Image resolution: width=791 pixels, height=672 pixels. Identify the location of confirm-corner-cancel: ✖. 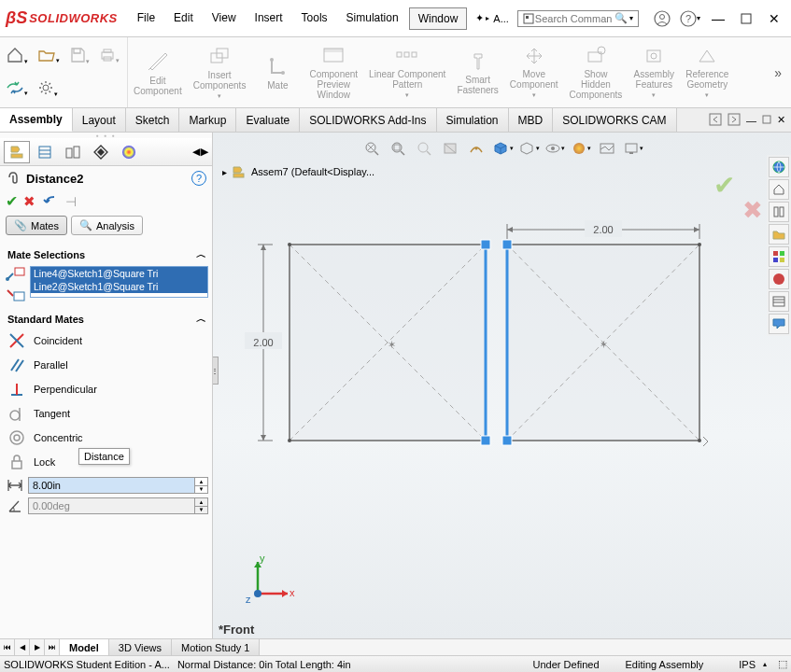
(753, 211).